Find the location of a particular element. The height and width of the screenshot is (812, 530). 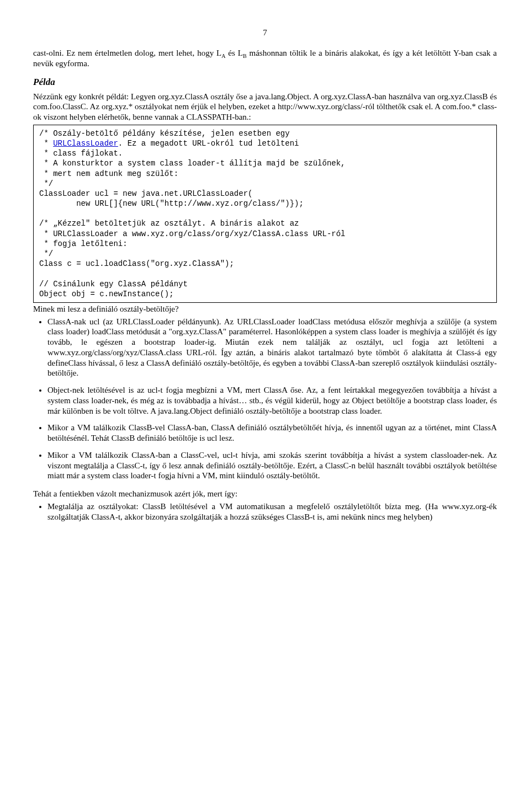

text-frag-a: cast-olni. Ez nem értelmetlen dolog, mer… is located at coordinates (127, 53).